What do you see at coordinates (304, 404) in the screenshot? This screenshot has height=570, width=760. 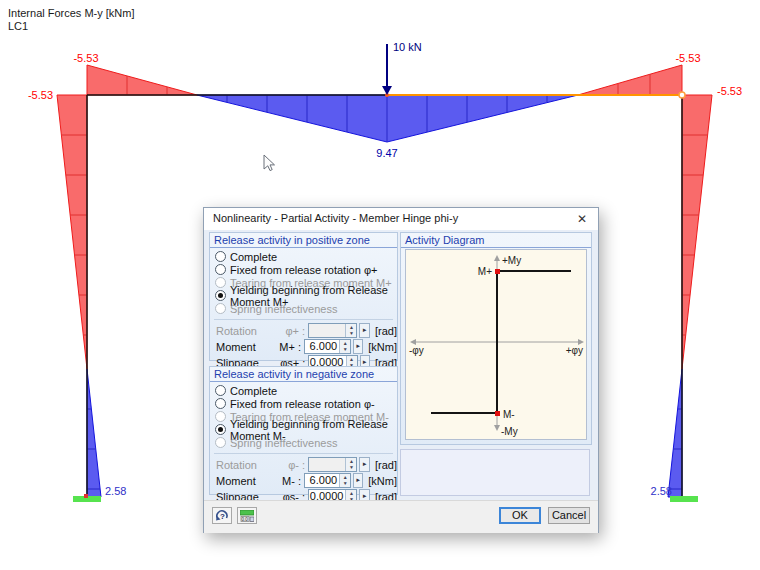 I see `radio-row-fixed-neg: Fixed from release rotation φ-` at bounding box center [304, 404].